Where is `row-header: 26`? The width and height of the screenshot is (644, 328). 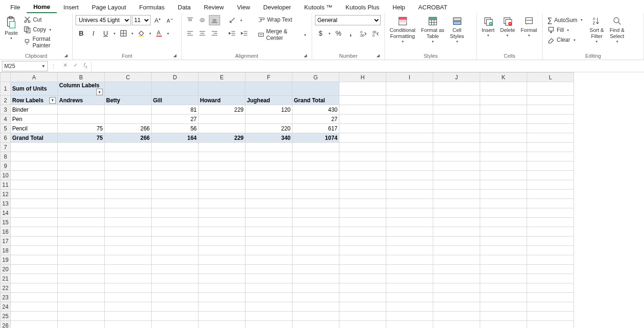
row-header: 26 is located at coordinates (6, 325).